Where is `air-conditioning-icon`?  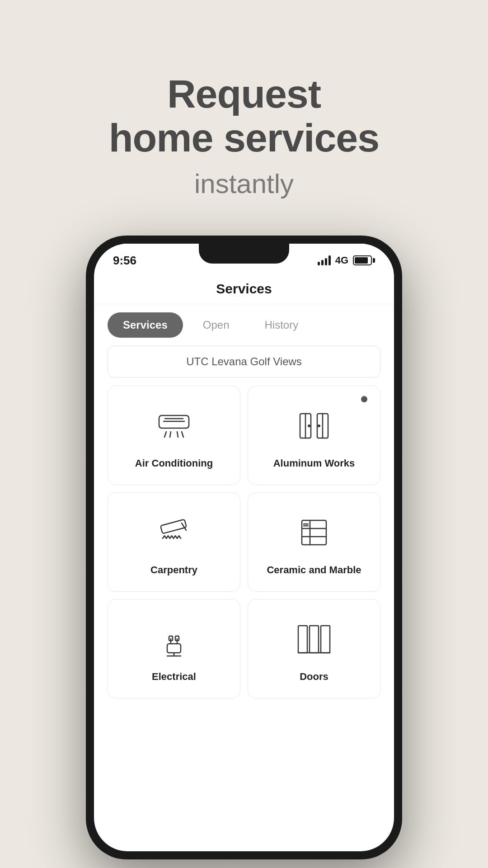
air-conditioning-icon is located at coordinates (174, 426).